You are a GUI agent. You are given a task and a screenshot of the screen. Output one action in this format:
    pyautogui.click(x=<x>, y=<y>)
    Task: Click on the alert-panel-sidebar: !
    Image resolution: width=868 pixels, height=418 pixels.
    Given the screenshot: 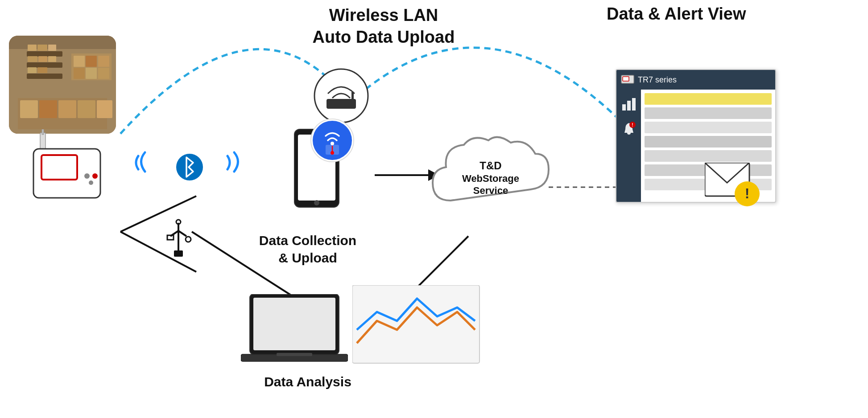 What is the action you would take?
    pyautogui.click(x=629, y=146)
    